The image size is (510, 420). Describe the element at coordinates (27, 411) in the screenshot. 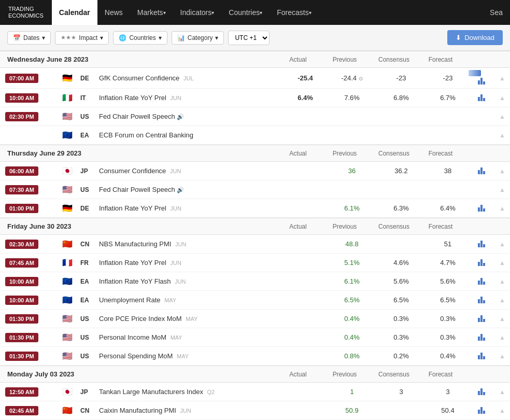

I see `event-time: 02:45 AM` at that location.